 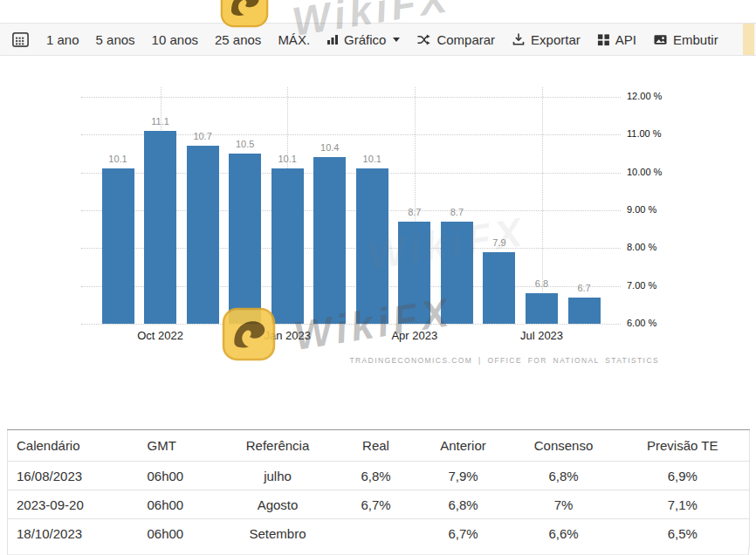 I want to click on table-header-row: CalendárioGMTReferênciaRealAnteriorConse…, so click(x=379, y=446).